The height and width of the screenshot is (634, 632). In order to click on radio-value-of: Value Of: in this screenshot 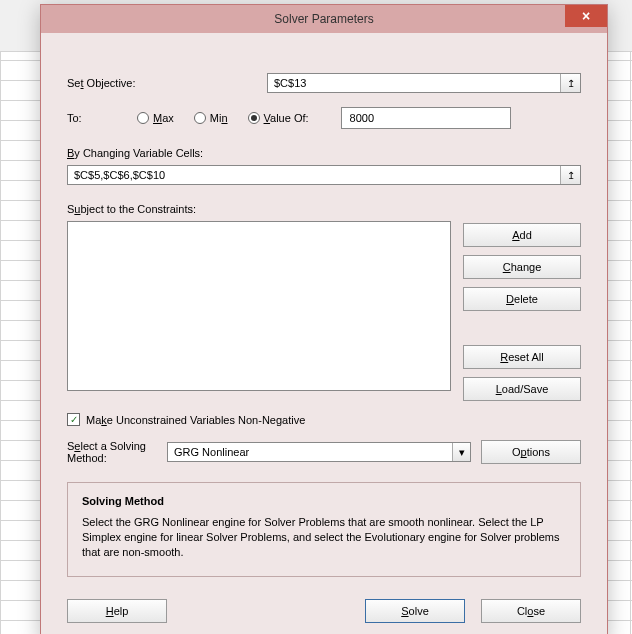, I will do `click(278, 118)`.